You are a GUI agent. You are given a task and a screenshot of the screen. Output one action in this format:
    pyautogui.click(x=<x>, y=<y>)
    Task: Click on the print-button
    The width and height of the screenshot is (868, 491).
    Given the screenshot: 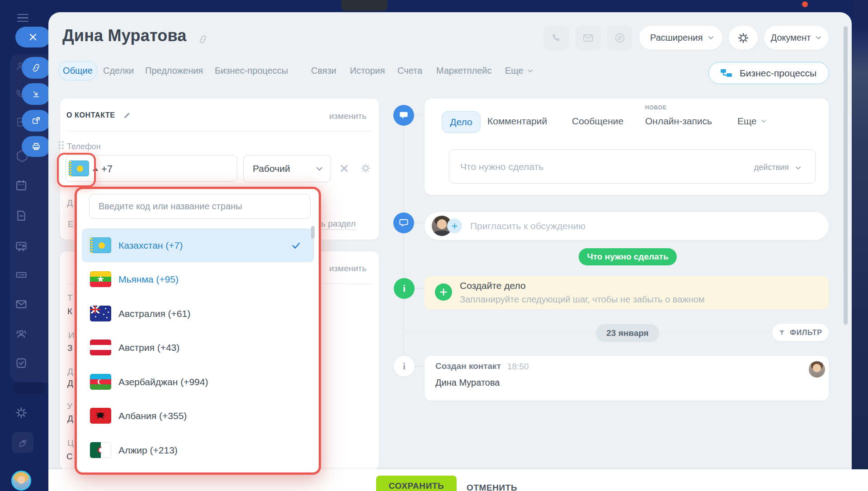 What is the action you would take?
    pyautogui.click(x=36, y=146)
    